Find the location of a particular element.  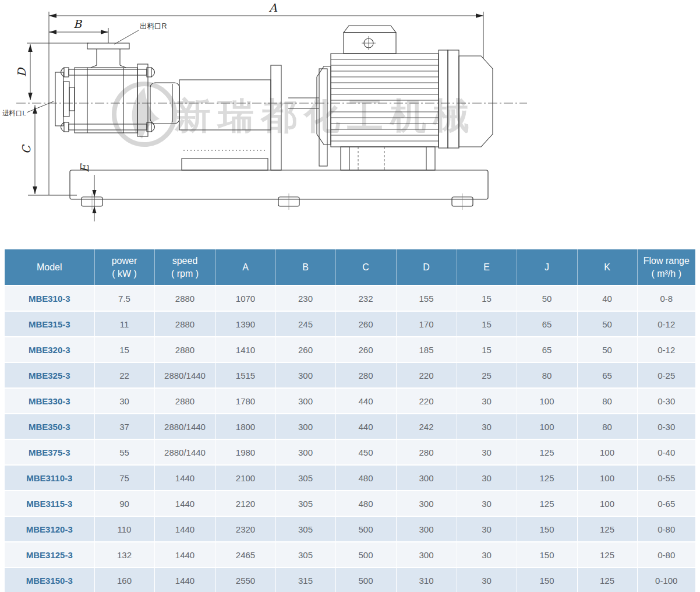

col-header-e: E is located at coordinates (487, 267).